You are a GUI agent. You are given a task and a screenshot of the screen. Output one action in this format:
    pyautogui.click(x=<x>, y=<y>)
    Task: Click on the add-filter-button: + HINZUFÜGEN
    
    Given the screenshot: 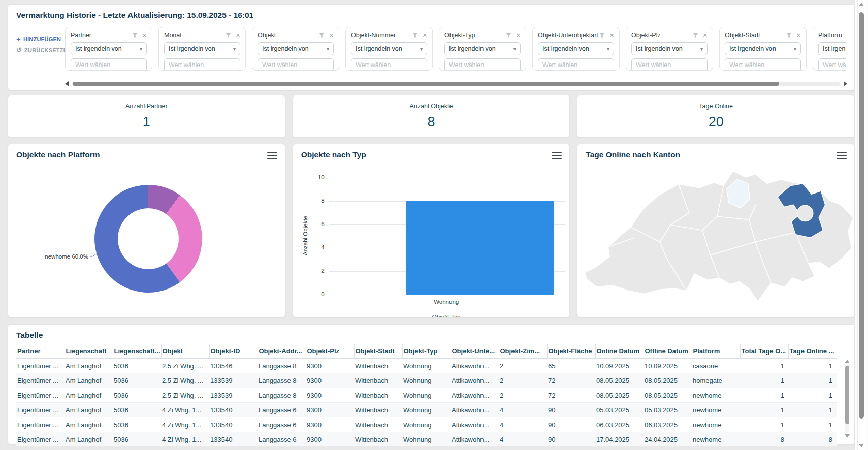 What is the action you would take?
    pyautogui.click(x=41, y=39)
    